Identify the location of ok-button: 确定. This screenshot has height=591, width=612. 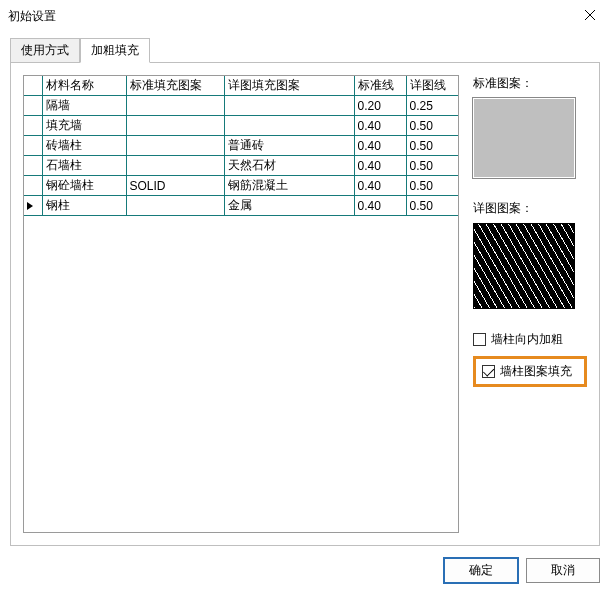
(481, 570).